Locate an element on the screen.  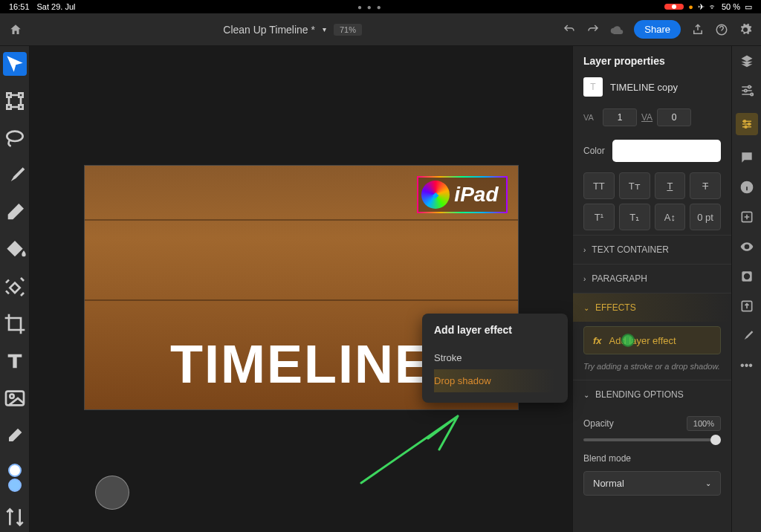
section-text-container: › TEXT CONTAINER is located at coordinates (652, 250).